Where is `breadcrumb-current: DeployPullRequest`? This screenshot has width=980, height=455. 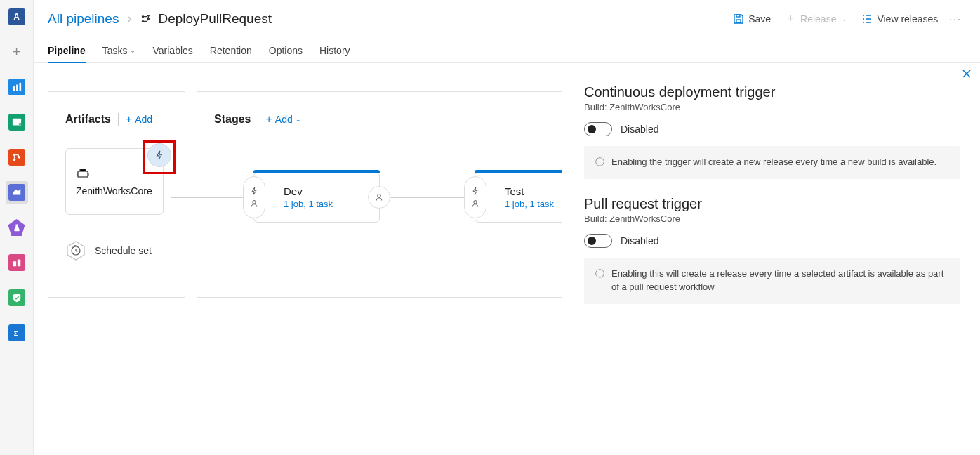
breadcrumb-current: DeployPullRequest is located at coordinates (206, 19).